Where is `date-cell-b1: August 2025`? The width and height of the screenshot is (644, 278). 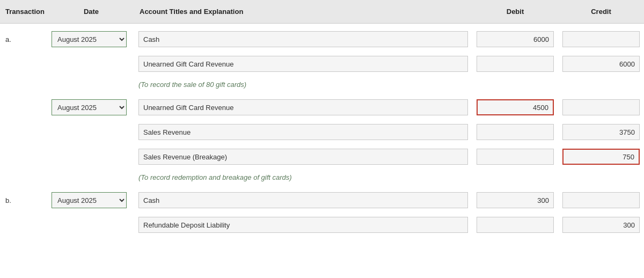
date-cell-b1: August 2025 is located at coordinates (91, 200).